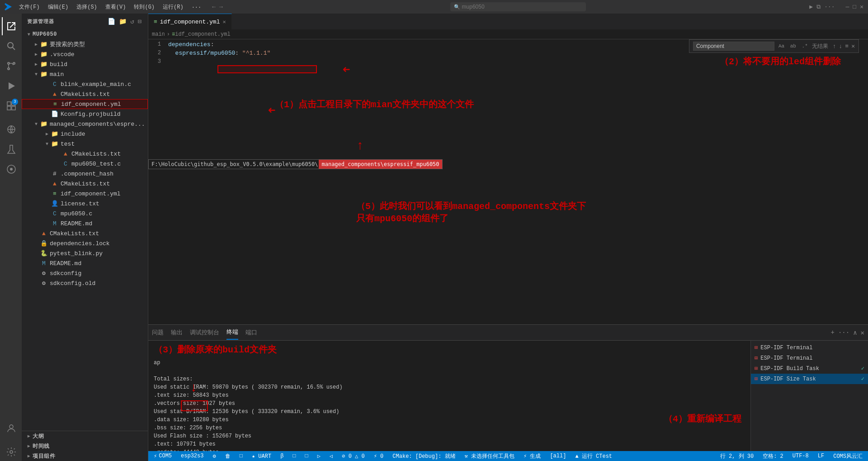 The image size is (868, 461). Describe the element at coordinates (85, 446) in the screenshot. I see `timeline-header: ▶ 时间线` at that location.